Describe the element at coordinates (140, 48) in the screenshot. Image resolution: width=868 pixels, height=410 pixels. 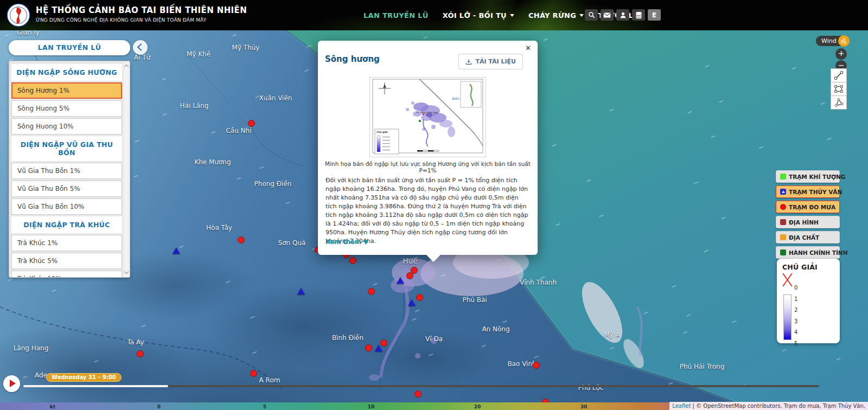
I see `sidebar-collapse-button` at that location.